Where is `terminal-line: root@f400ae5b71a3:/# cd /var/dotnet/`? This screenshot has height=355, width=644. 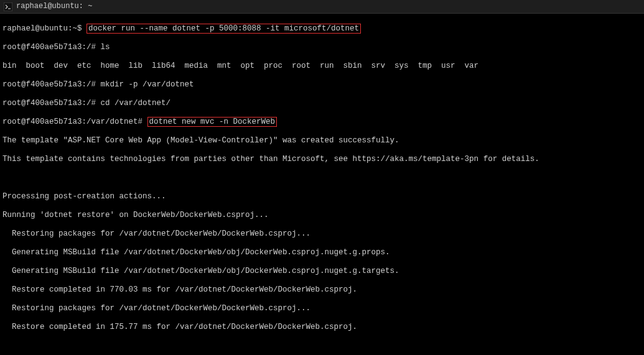
terminal-line: root@f400ae5b71a3:/# cd /var/dotnet/ is located at coordinates (322, 103).